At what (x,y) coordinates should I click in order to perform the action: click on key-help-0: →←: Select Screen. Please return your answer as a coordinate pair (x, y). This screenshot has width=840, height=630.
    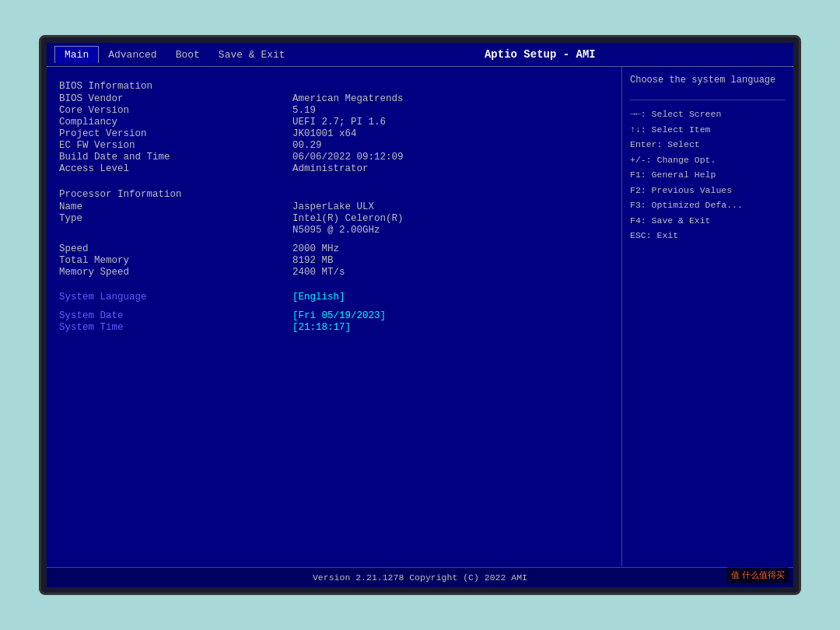
    Looking at the image, I should click on (708, 114).